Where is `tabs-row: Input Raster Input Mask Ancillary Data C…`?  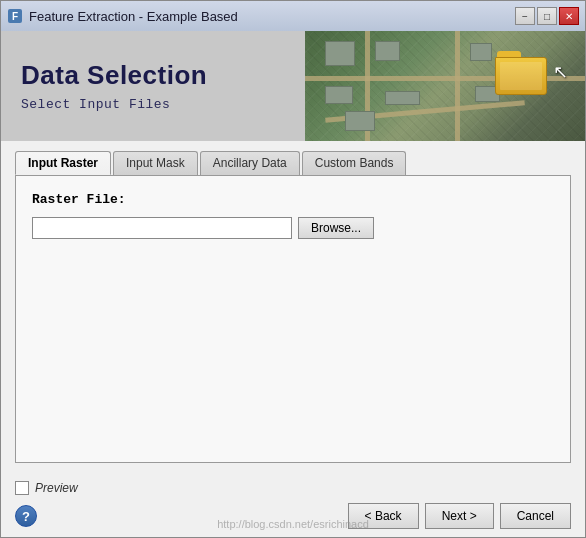
tabs-row: Input Raster Input Mask Ancillary Data C… is located at coordinates (293, 163).